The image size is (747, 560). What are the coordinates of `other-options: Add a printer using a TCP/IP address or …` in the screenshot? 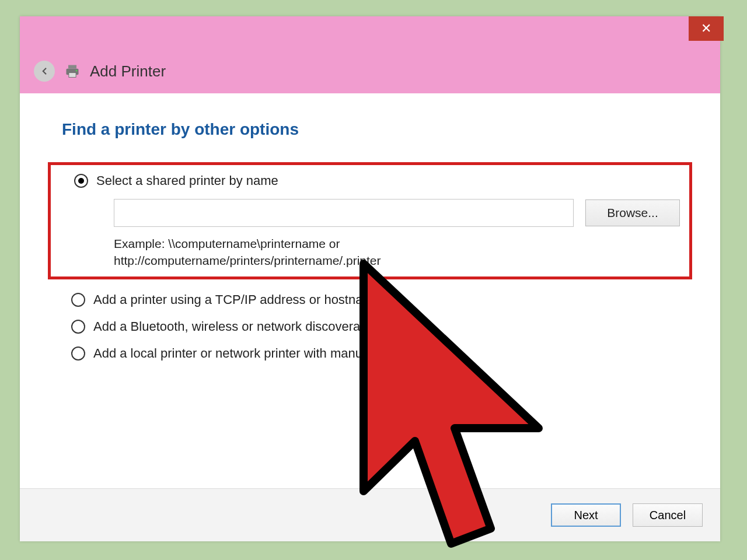 It's located at (370, 327).